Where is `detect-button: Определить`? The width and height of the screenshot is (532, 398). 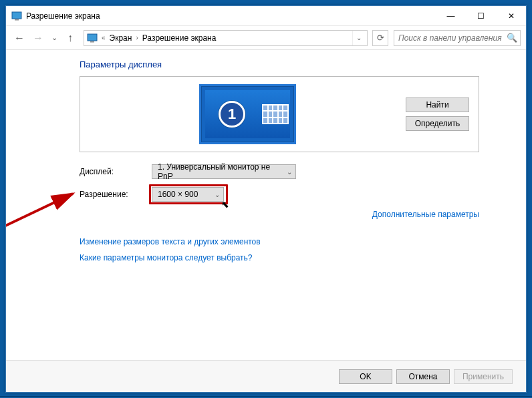 detect-button: Определить is located at coordinates (437, 124).